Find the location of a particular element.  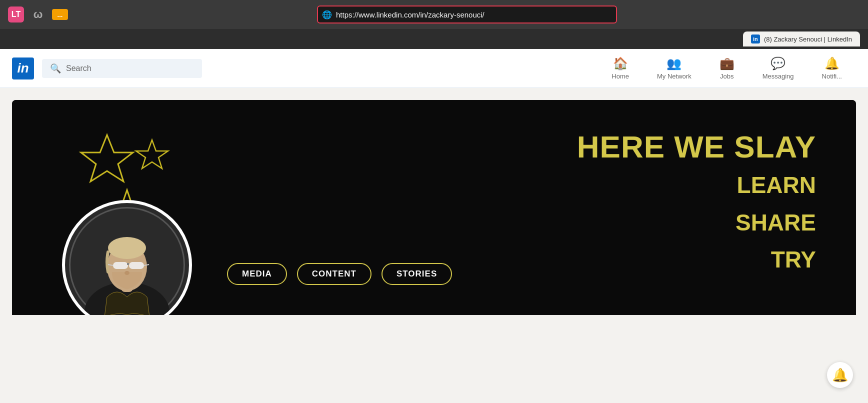

linkedin-logo: in is located at coordinates (23, 68).